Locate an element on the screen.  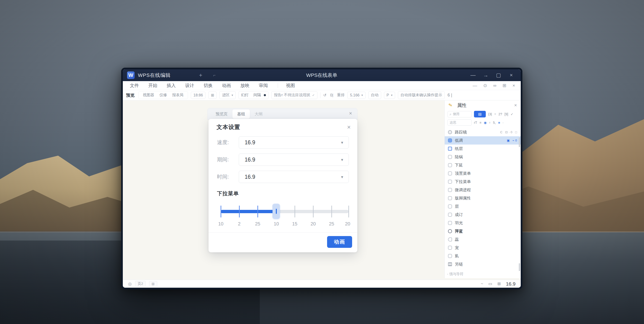
list-icon: ≡ is located at coordinates (480, 123).